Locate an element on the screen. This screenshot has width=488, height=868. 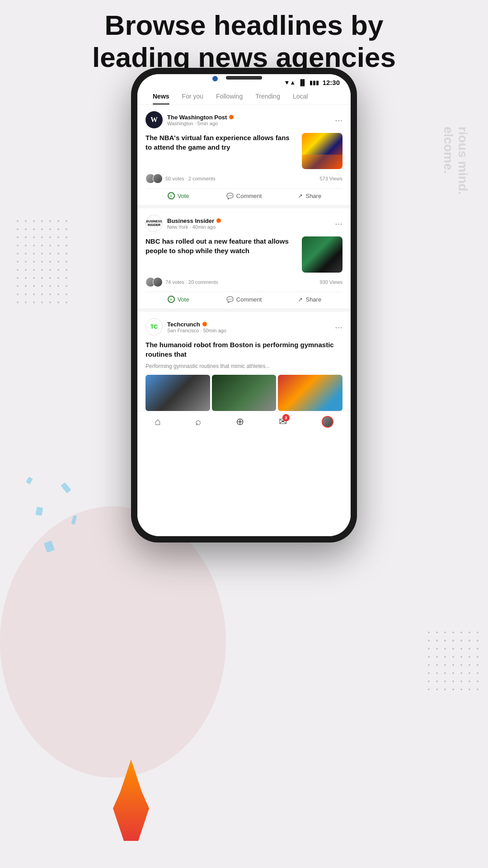
status-icons: ▼▲ ▐▌ ▮▮▮ is located at coordinates (301, 82).